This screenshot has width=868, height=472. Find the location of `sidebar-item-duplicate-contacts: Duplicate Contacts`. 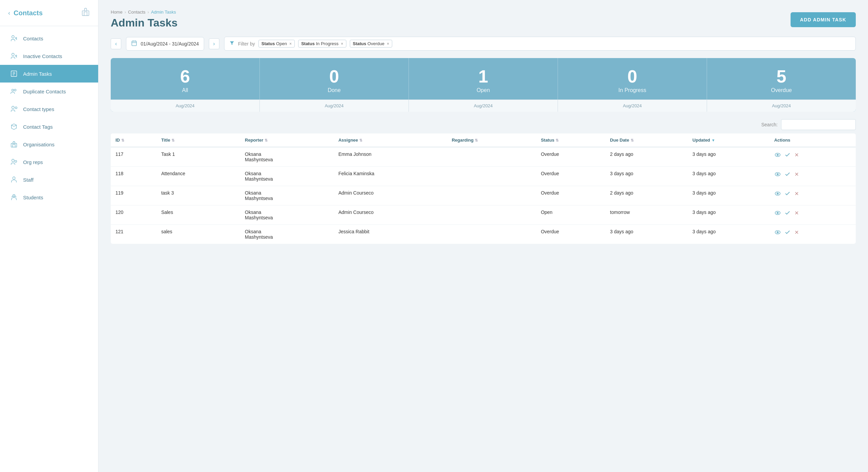

sidebar-item-duplicate-contacts: Duplicate Contacts is located at coordinates (49, 91).